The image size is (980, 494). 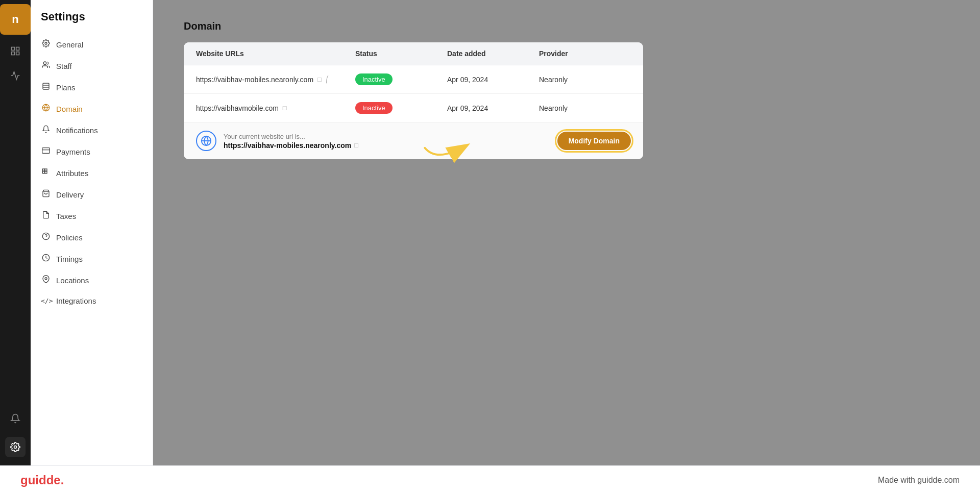 What do you see at coordinates (277, 141) in the screenshot?
I see `current-url-info: Your current website url is... https://v…` at bounding box center [277, 141].